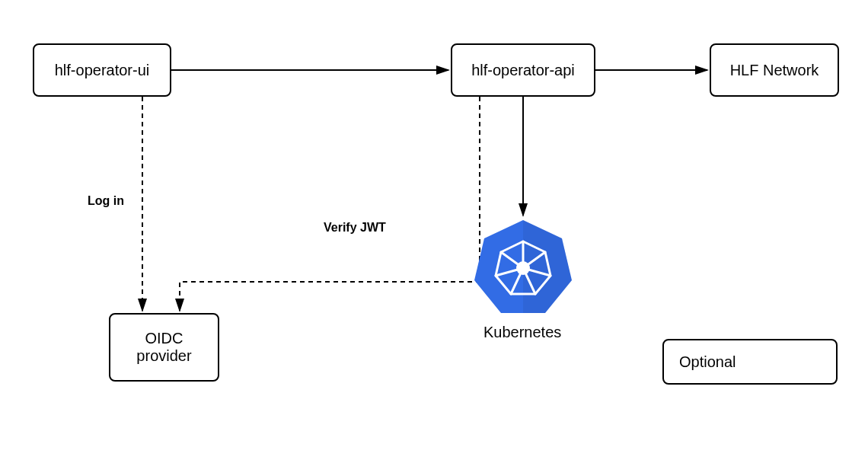 The height and width of the screenshot is (460, 868). Describe the element at coordinates (522, 332) in the screenshot. I see `kubernetes-caption: Kubernetes` at that location.